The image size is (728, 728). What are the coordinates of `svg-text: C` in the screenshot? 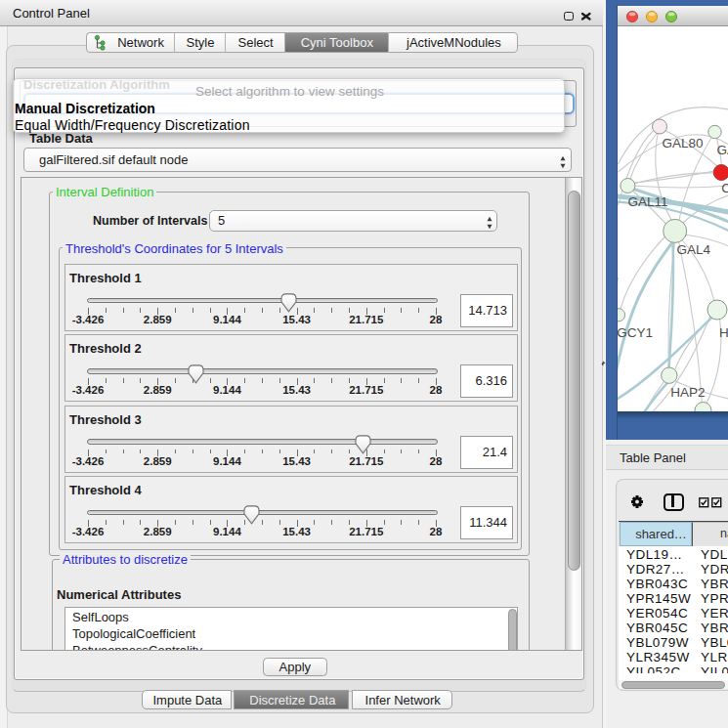 It's located at (725, 188).